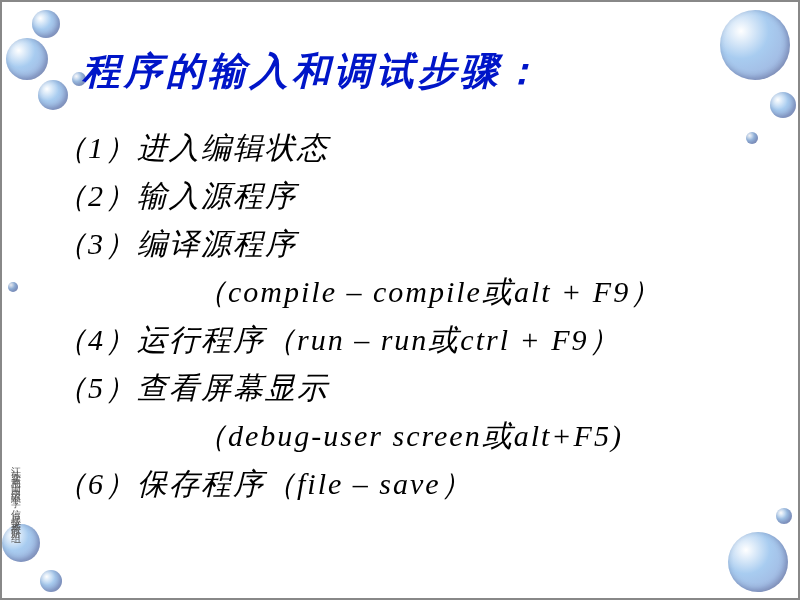 This screenshot has width=800, height=600. I want to click on step-3-detail: （compile – compile或alt + F9）, so click(413, 292).